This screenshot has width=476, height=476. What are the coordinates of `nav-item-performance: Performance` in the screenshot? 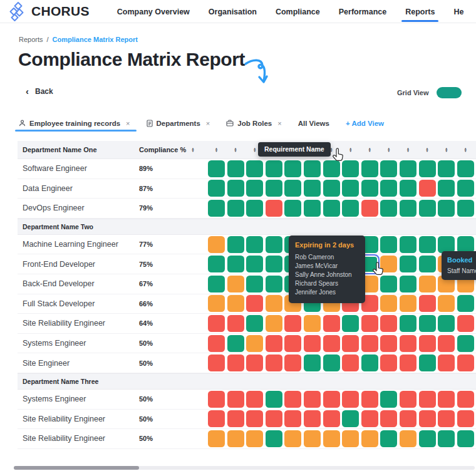 It's located at (363, 11).